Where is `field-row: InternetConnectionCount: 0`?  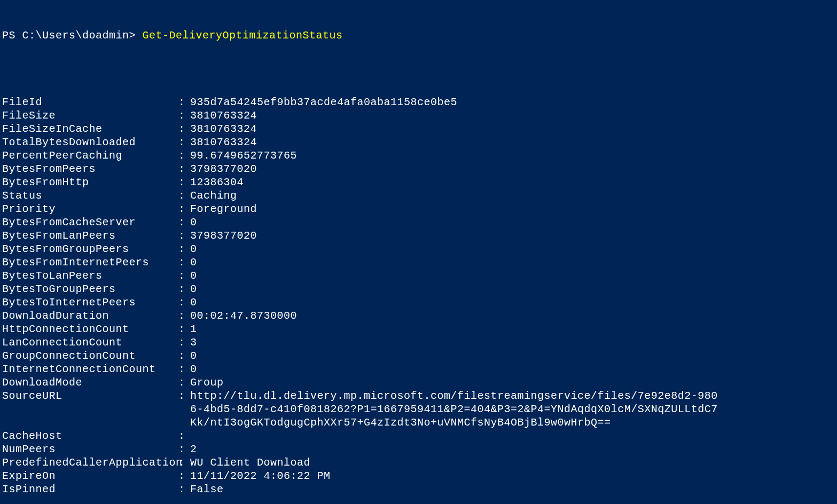 field-row: InternetConnectionCount: 0 is located at coordinates (419, 369).